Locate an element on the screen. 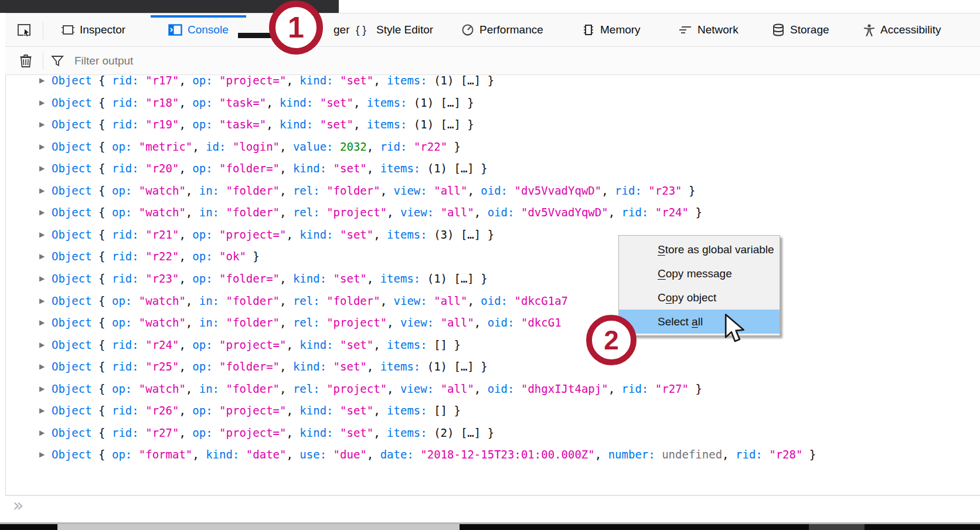  pick-element-button is located at coordinates (25, 30).